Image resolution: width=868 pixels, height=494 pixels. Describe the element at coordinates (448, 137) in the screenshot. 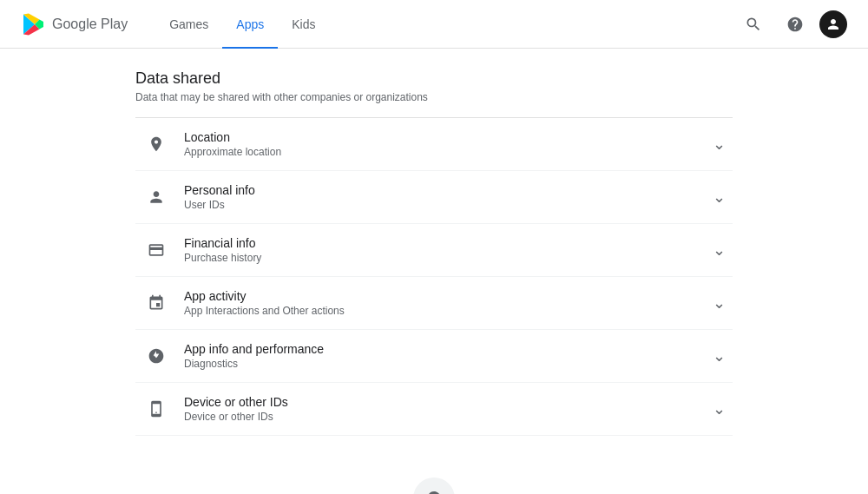

I see `shared-location-title: Location` at that location.